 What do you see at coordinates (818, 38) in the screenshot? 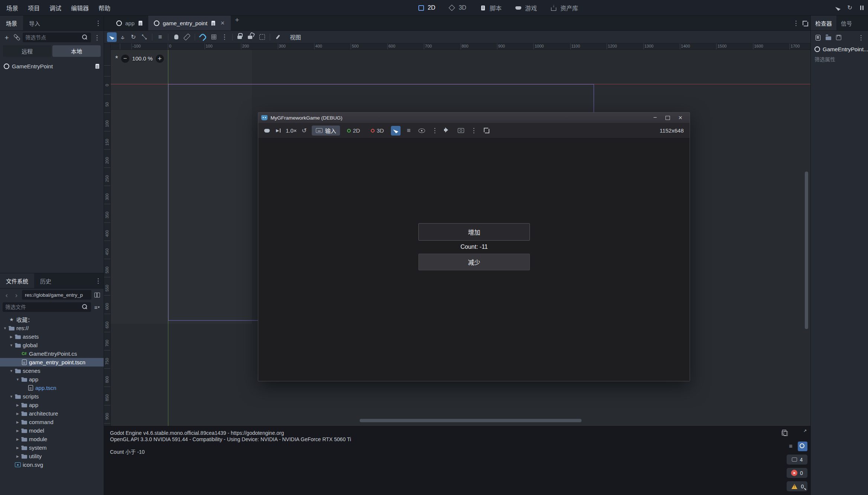
I see `new-resource-icon` at bounding box center [818, 38].